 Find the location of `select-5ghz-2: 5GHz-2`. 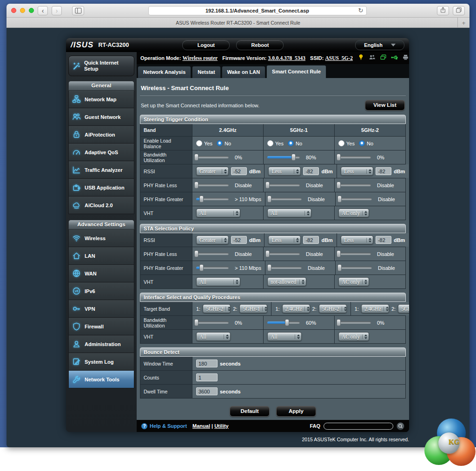

select-5ghz-2: 5GHz-2 is located at coordinates (333, 308).